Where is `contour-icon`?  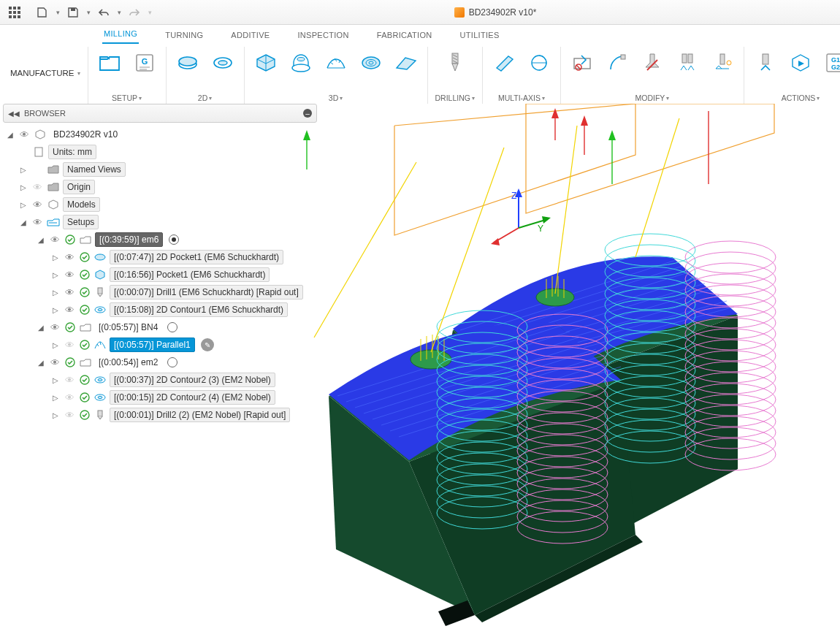
contour-icon is located at coordinates (100, 380).